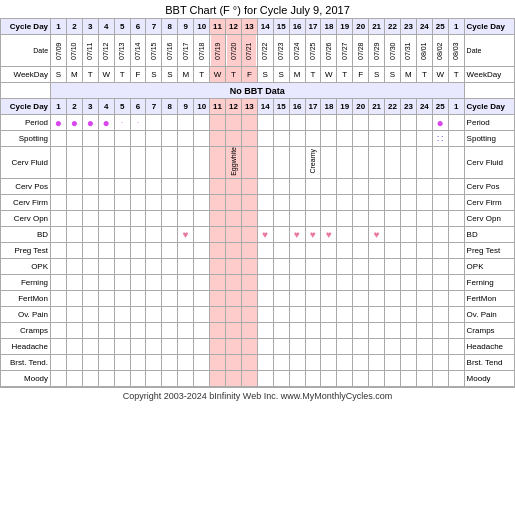 Image resolution: width=515 pixels, height=513 pixels. Describe the element at coordinates (249, 27) in the screenshot. I see `cd-13: 13` at that location.